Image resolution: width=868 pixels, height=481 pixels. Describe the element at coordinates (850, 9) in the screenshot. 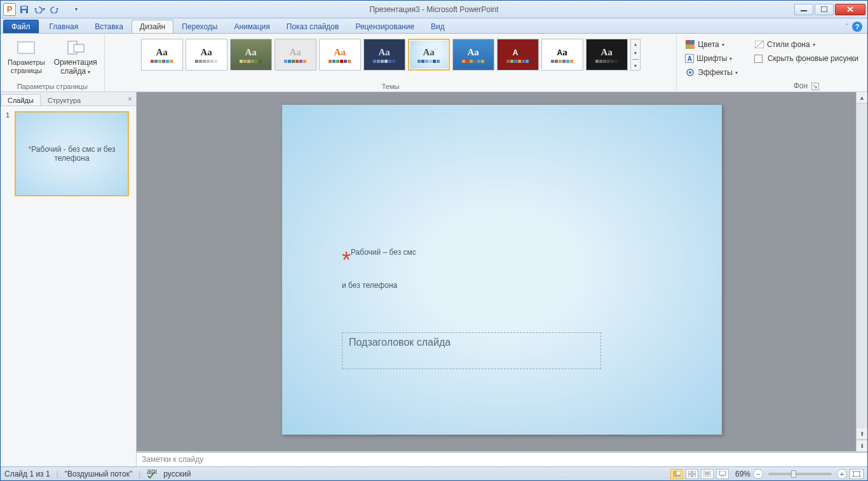

I see `close-icon` at that location.